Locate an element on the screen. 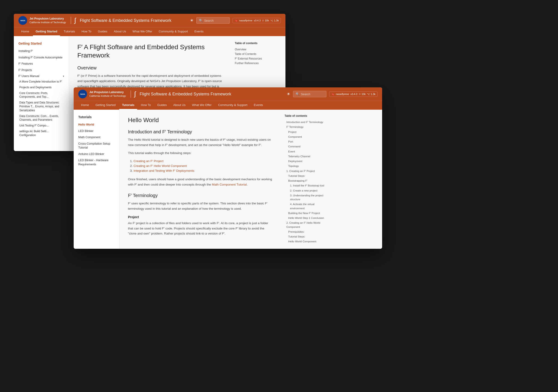  sidebar-section-manual: F′ Users Manual ▾ is located at coordinates (41, 76).